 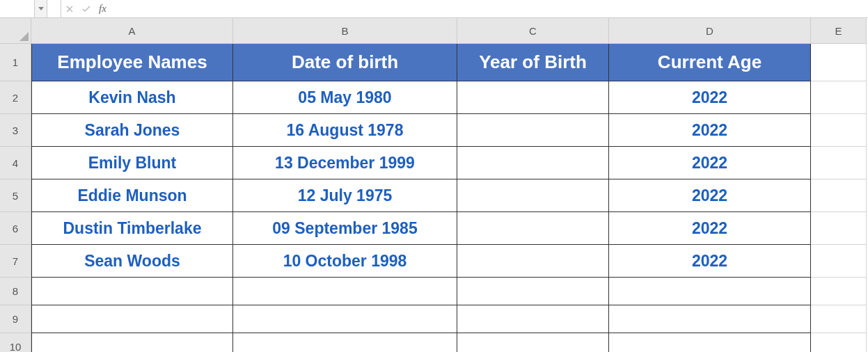 What do you see at coordinates (434, 131) in the screenshot?
I see `table-row: 3 Sarah Jones 16 August 1978 2022` at bounding box center [434, 131].